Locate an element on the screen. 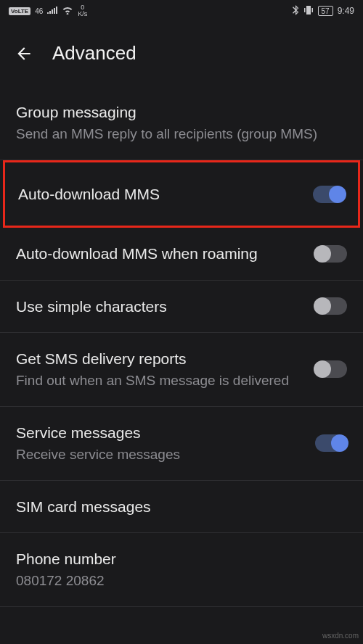 This screenshot has width=363, height=644. toggle-delivery-reports is located at coordinates (331, 369).